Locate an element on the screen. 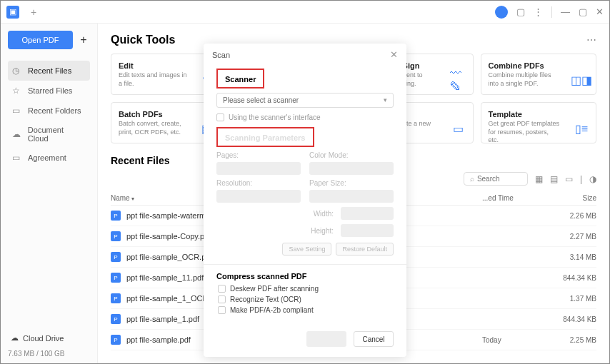 This screenshot has height=364, width=610. ocr-option: Recognize Text (OCR) is located at coordinates (305, 300).